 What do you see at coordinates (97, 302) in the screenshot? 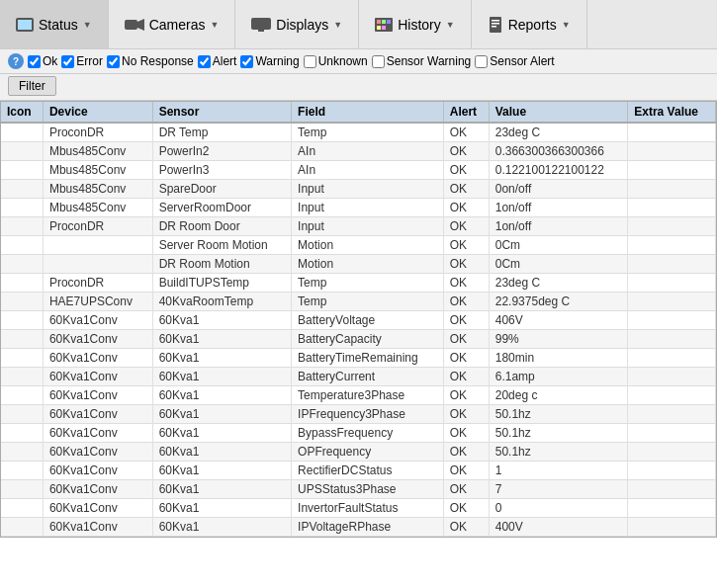
I see `cell-device: HAE7UPSConv` at bounding box center [97, 302].